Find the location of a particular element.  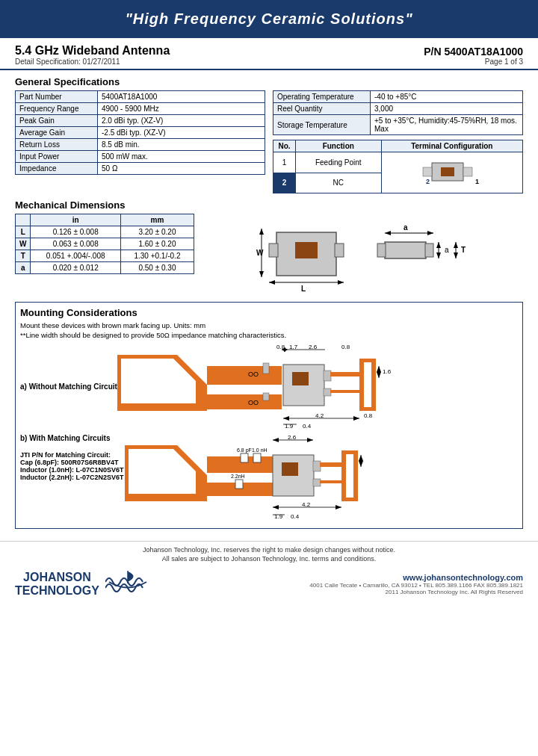

matching-parts-title: JTI P/N for Matching Circuit: is located at coordinates (72, 455).